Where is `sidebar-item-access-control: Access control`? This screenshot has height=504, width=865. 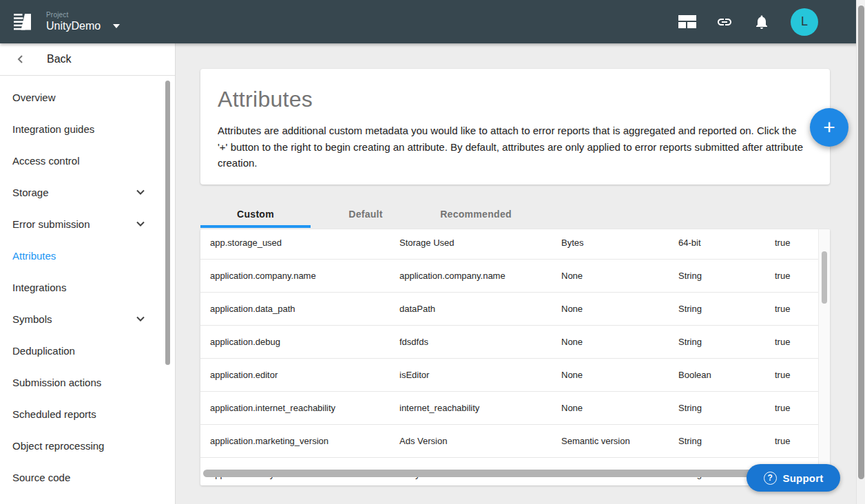
sidebar-item-access-control: Access control is located at coordinates (87, 160).